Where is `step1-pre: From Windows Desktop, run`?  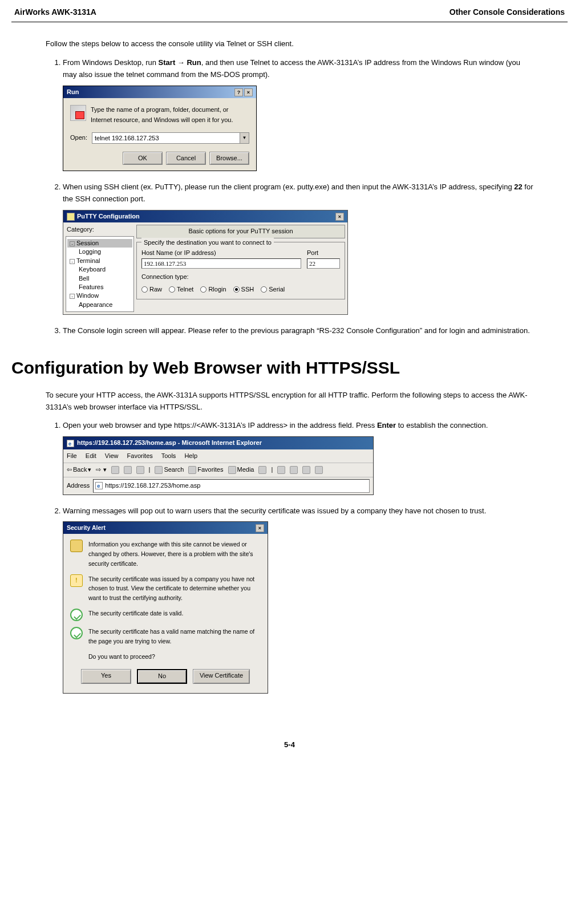
step1-pre: From Windows Desktop, run is located at coordinates (111, 63).